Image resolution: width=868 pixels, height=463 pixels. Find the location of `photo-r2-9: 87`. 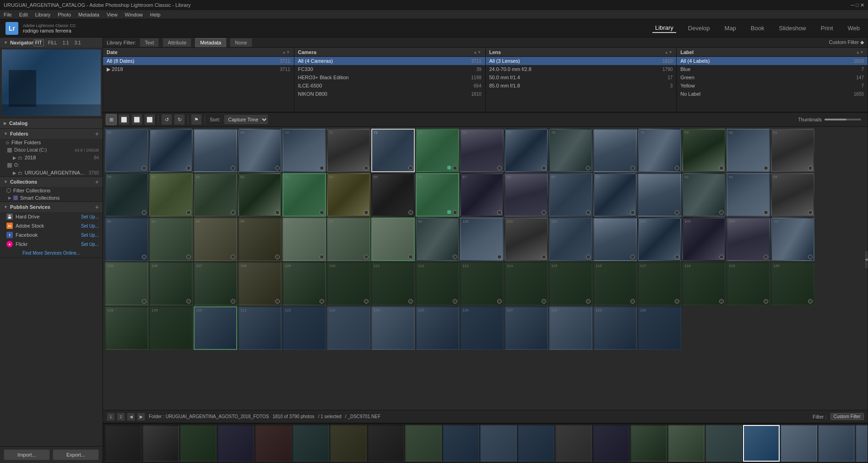

photo-r2-9: 87 is located at coordinates (482, 195).